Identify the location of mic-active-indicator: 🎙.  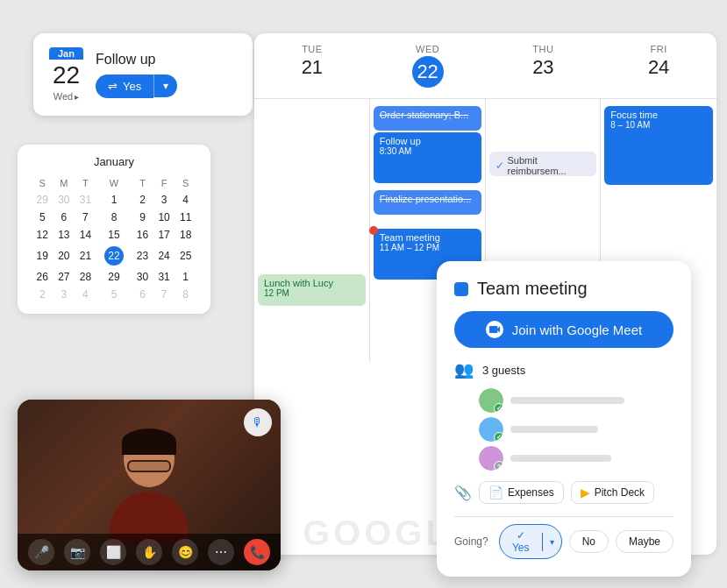
(258, 422).